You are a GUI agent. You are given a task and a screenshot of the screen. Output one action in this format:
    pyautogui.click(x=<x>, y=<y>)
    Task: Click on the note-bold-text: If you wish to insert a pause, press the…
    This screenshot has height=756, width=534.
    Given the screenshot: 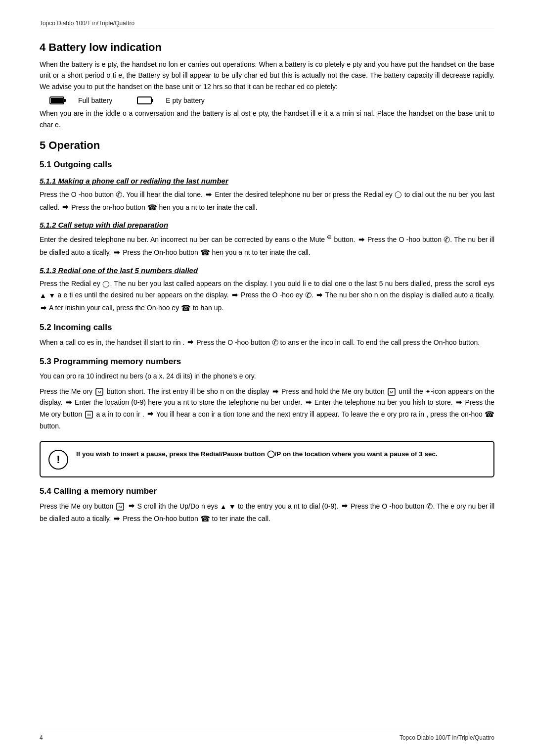 What is the action you would take?
    pyautogui.click(x=257, y=454)
    